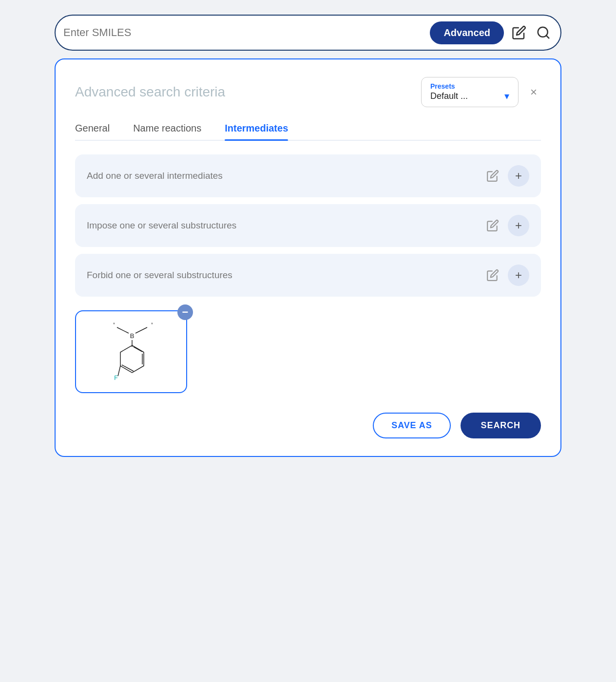  What do you see at coordinates (256, 132) in the screenshot?
I see `tab-intermediates: Intermediates` at bounding box center [256, 132].